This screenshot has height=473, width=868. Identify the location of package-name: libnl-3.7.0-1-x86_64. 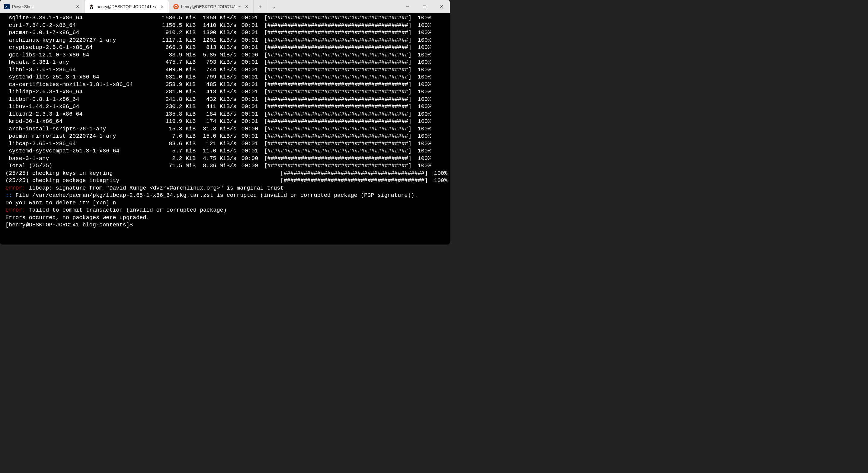
(70, 70).